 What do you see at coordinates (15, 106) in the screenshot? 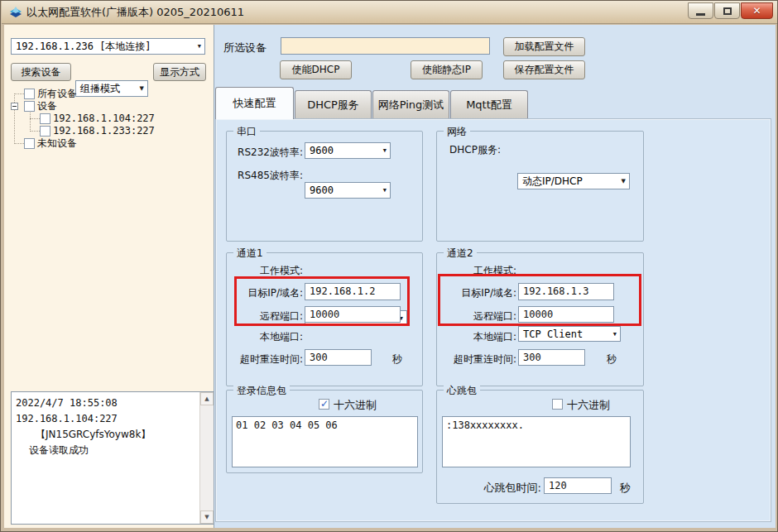
I see `tree-collapse-icon` at bounding box center [15, 106].